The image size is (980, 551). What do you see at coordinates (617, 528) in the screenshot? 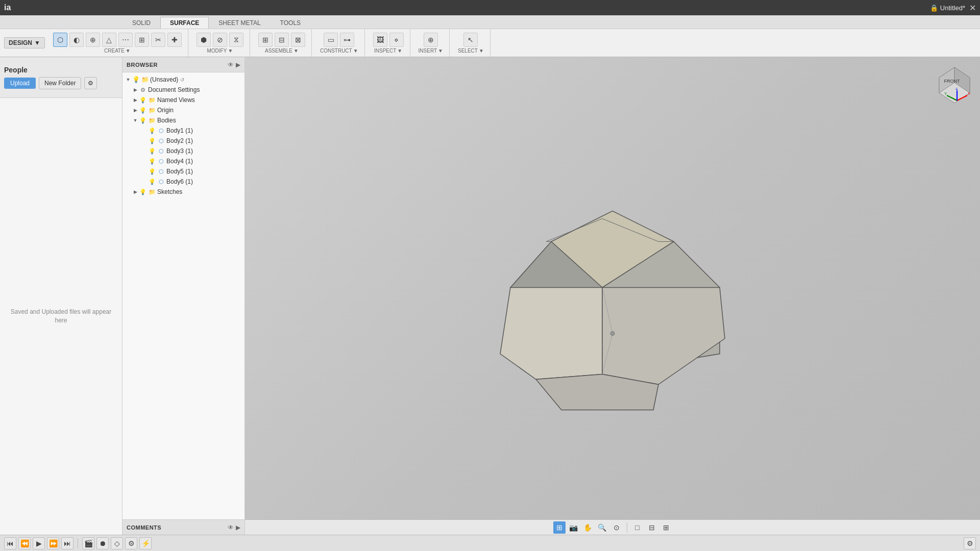
I see `fit-button: ⊙` at bounding box center [617, 528].